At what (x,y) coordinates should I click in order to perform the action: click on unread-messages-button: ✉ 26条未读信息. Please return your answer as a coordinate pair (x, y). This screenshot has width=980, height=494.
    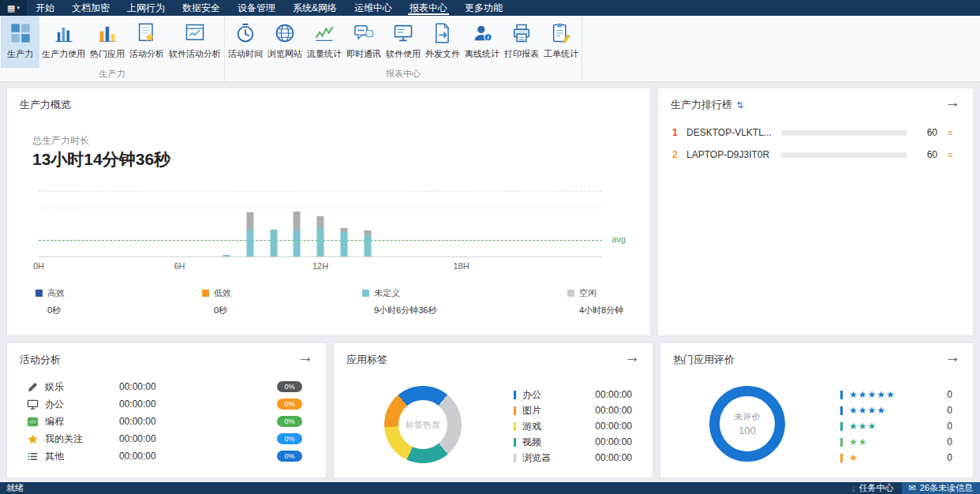
    Looking at the image, I should click on (941, 488).